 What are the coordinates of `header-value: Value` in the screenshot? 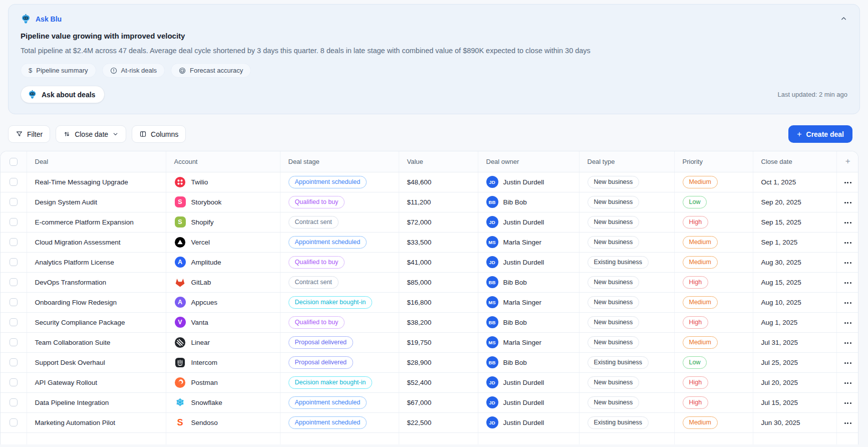 It's located at (438, 161).